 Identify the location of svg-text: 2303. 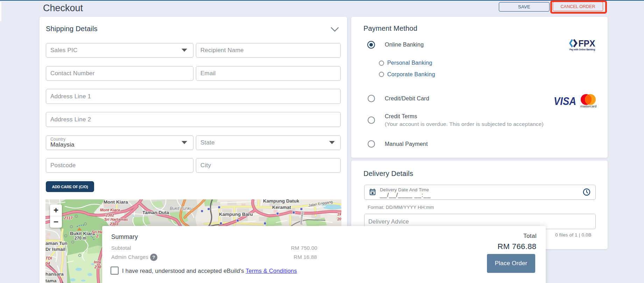
(114, 224).